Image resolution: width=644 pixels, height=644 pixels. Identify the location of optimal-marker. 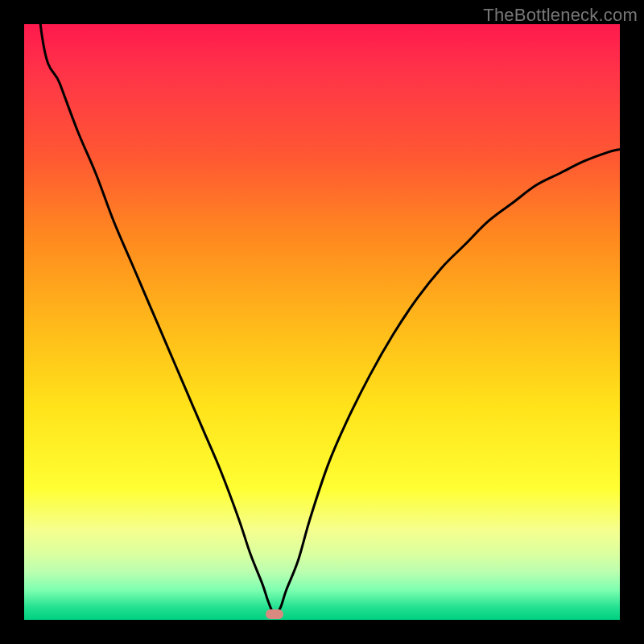
(275, 614).